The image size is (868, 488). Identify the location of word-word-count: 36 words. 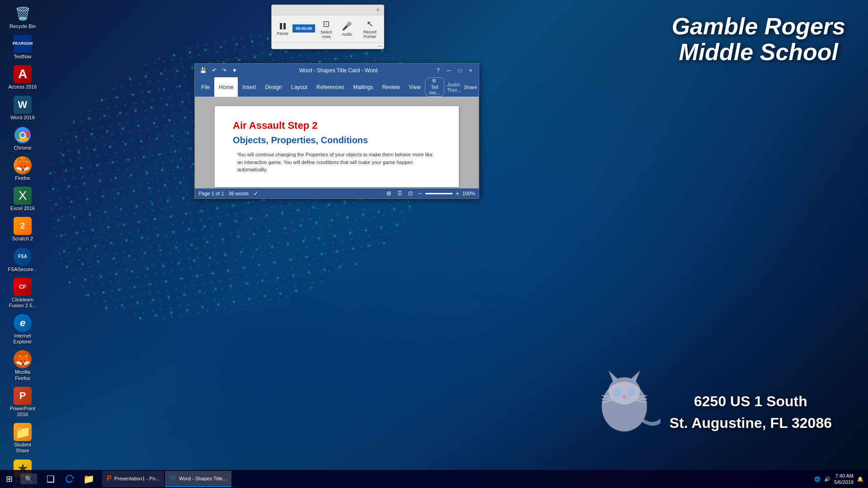
(239, 193).